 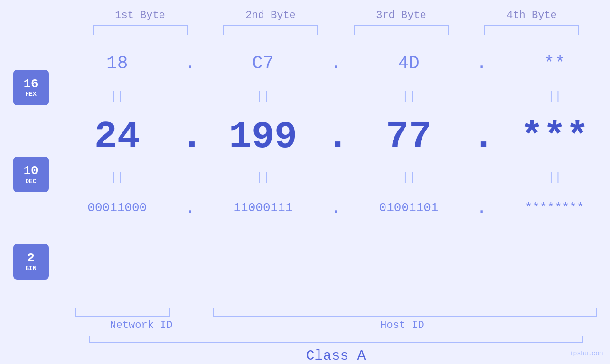 I want to click on eq2-4: ||, so click(x=554, y=177).